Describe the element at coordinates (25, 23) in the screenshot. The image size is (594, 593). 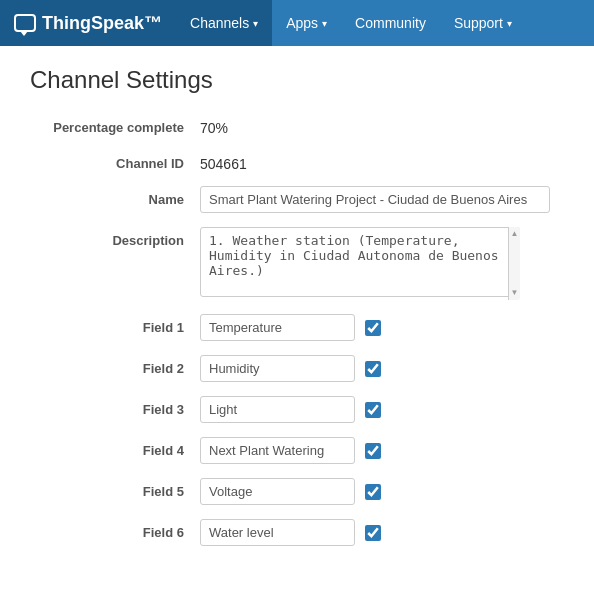
I see `logo-icon` at that location.